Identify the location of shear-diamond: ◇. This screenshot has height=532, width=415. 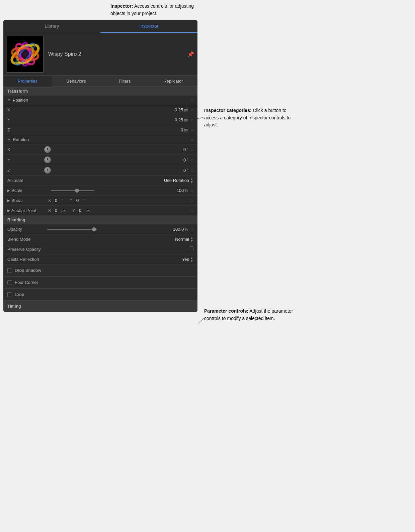
(192, 201).